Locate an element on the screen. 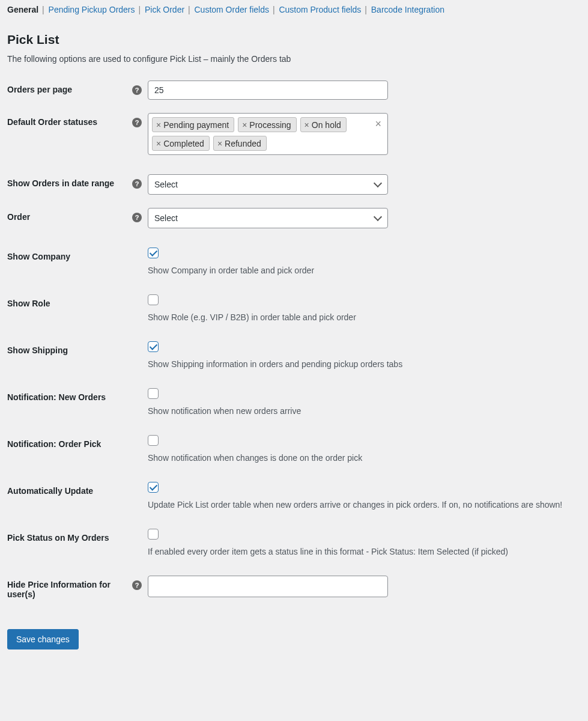  tab-barcode-integration: Barcode Integration is located at coordinates (408, 10).